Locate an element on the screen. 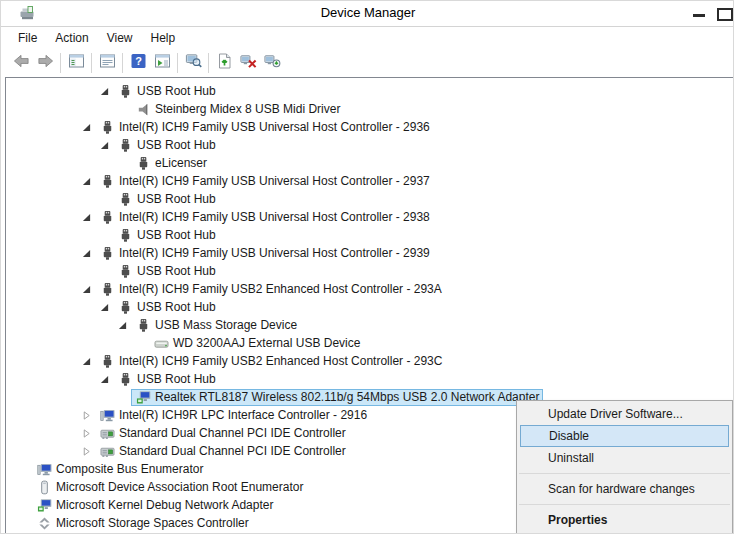  help-button: ? is located at coordinates (138, 63).